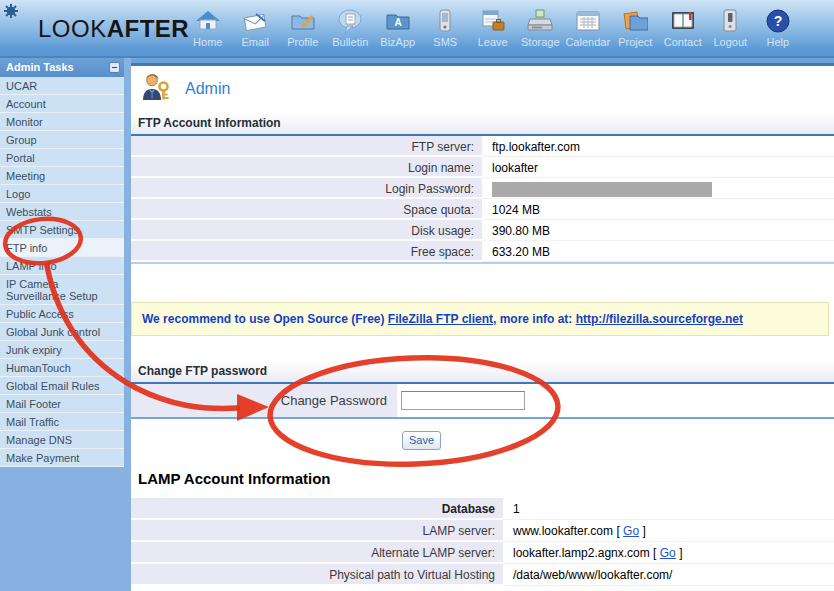 The image size is (834, 591). Describe the element at coordinates (398, 27) in the screenshot. I see `nav-item-bizapp: A BizApp` at that location.